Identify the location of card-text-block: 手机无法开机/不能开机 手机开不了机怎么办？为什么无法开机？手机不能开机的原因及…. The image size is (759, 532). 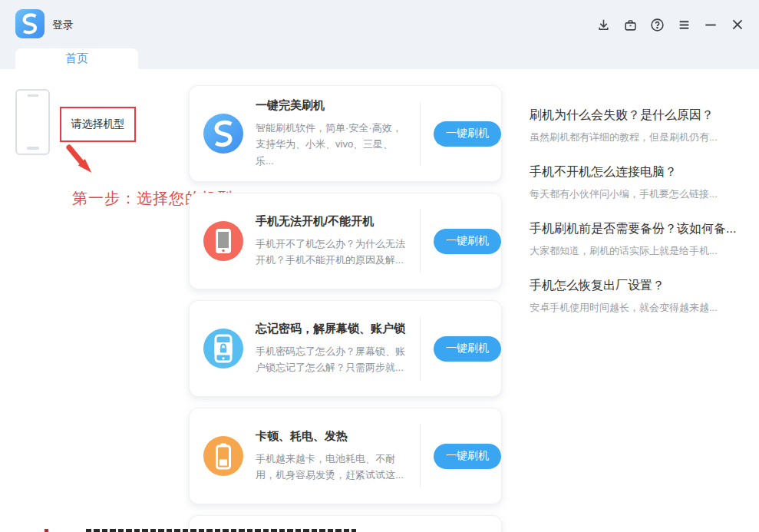
(333, 241).